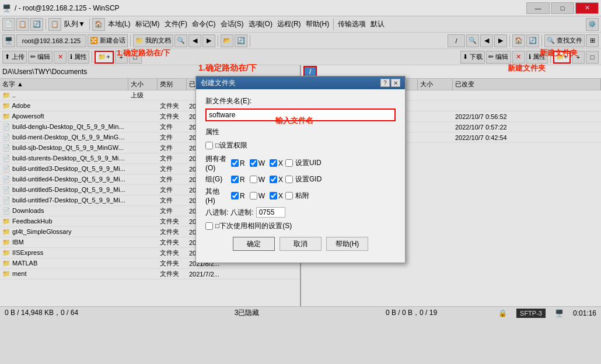  Describe the element at coordinates (277, 180) in the screenshot. I see `group-x: X` at that location.